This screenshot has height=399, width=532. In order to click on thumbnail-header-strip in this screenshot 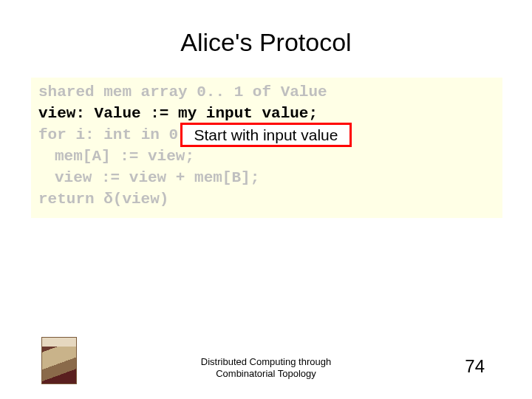, I will do `click(59, 342)`.